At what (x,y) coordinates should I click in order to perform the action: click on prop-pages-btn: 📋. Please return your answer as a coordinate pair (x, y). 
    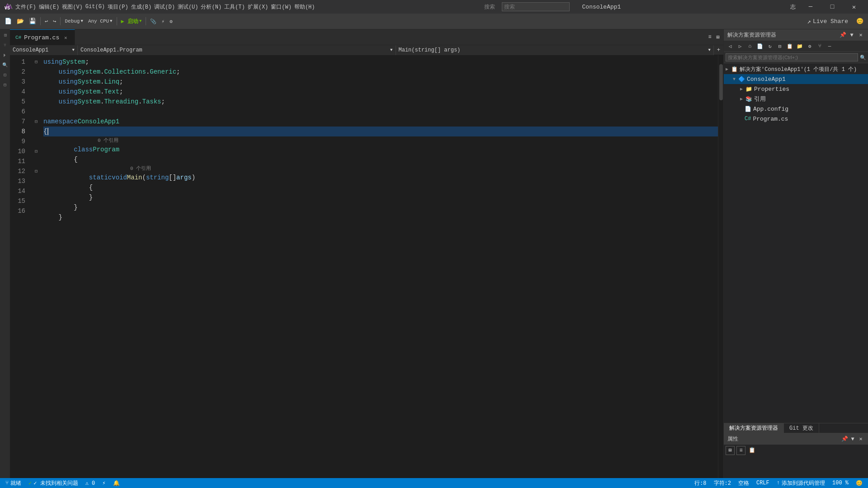
    Looking at the image, I should click on (752, 450).